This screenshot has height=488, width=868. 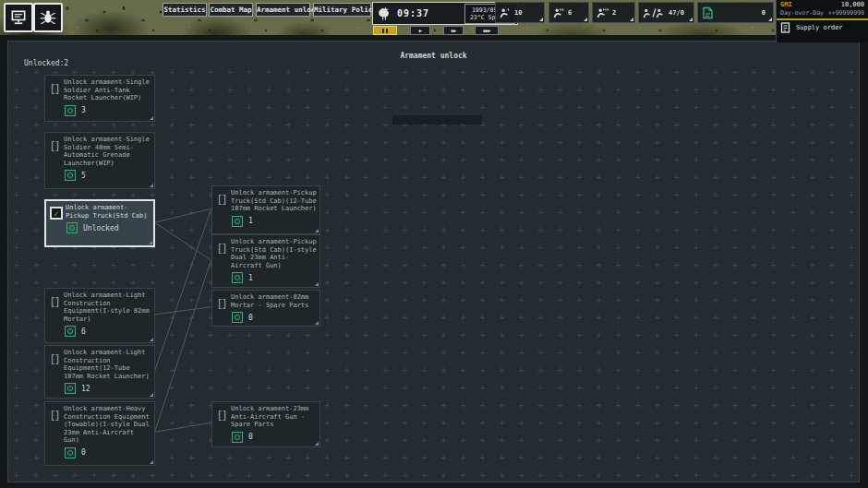 What do you see at coordinates (434, 55) in the screenshot?
I see `panel-title: Armament unlock` at bounding box center [434, 55].